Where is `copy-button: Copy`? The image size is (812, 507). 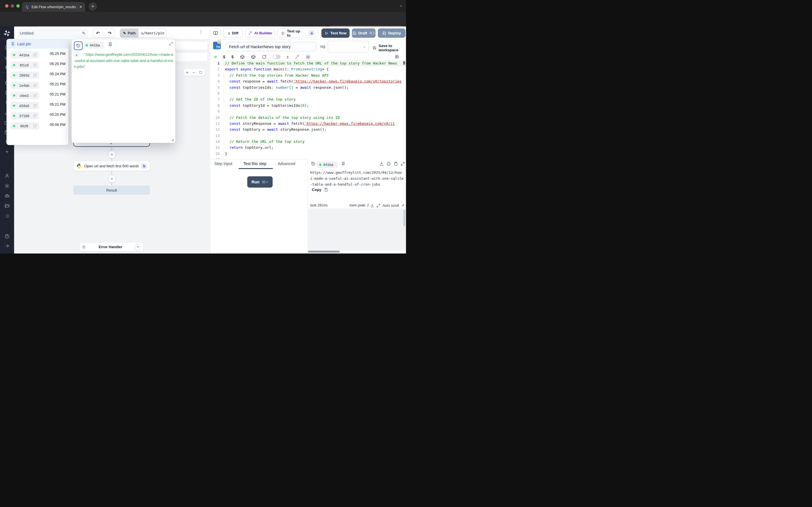
copy-button: Copy is located at coordinates (320, 190).